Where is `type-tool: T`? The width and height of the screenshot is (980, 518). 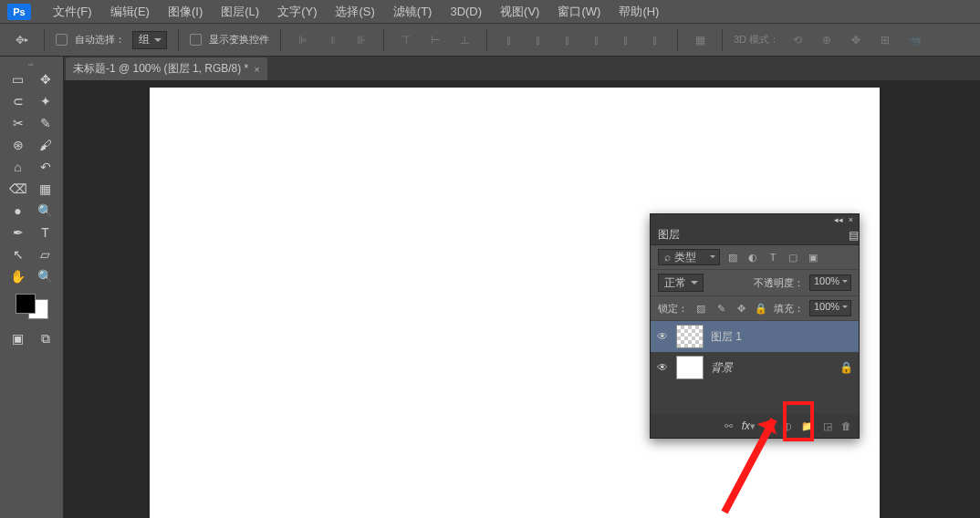 type-tool: T is located at coordinates (46, 233).